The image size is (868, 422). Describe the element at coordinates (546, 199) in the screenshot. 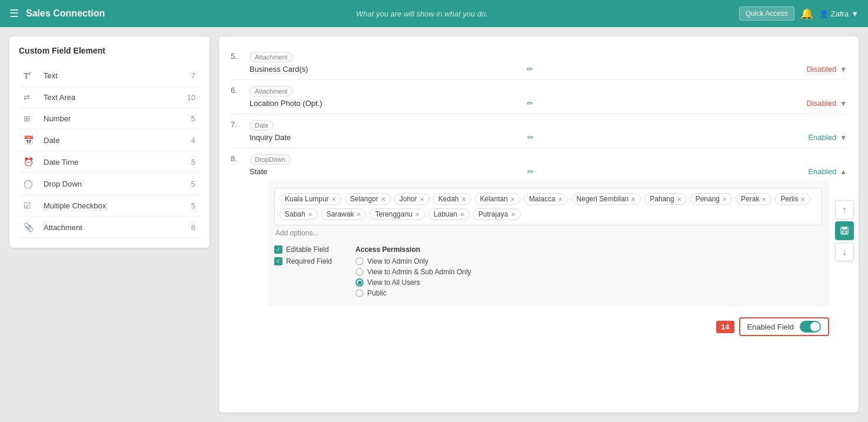

I see `tag-malacca: Malacca ✕` at that location.